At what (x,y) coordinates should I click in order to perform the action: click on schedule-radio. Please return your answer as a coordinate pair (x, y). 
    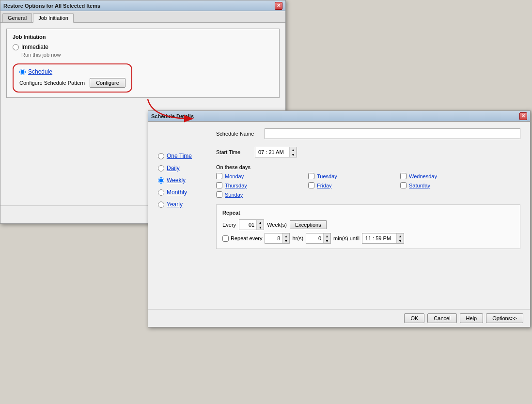
    Looking at the image, I should click on (22, 72).